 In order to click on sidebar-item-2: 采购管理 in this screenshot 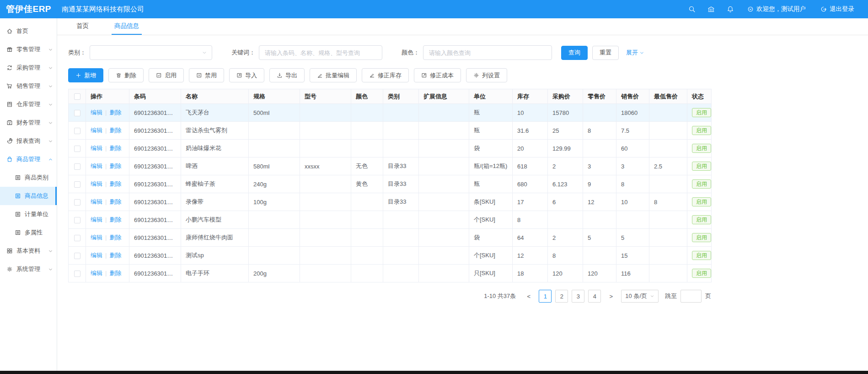, I will do `click(28, 68)`.